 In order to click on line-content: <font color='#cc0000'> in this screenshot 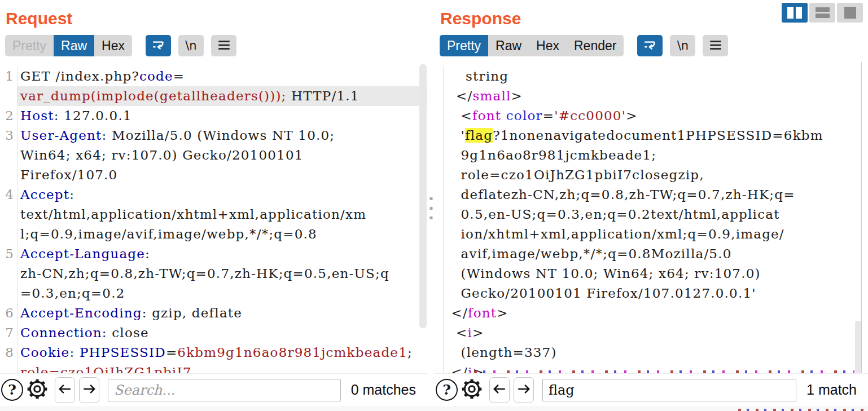, I will do `click(656, 116)`.